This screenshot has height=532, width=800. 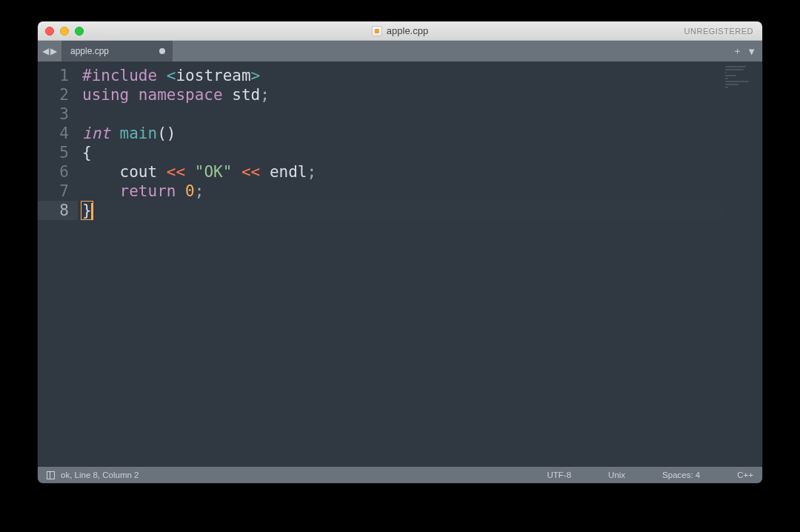 What do you see at coordinates (400, 31) in the screenshot?
I see `titlebar: apple.cpp UNREGISTERED` at bounding box center [400, 31].